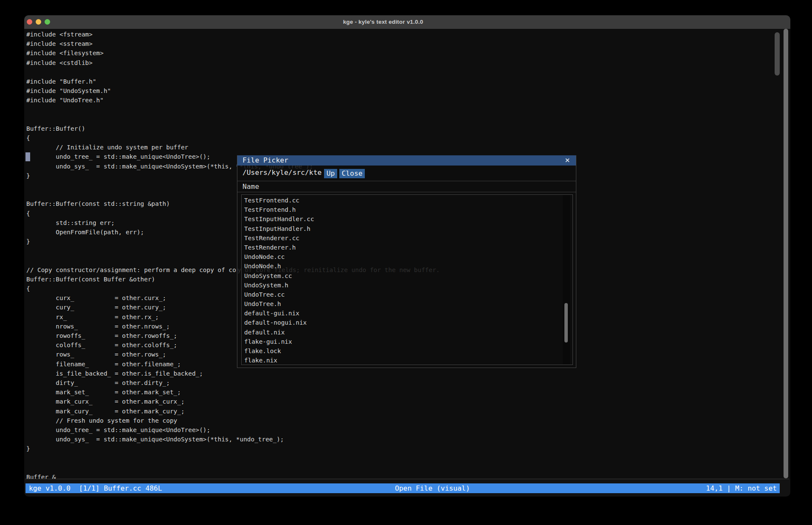  I want to click on name-column-header: Name, so click(251, 187).